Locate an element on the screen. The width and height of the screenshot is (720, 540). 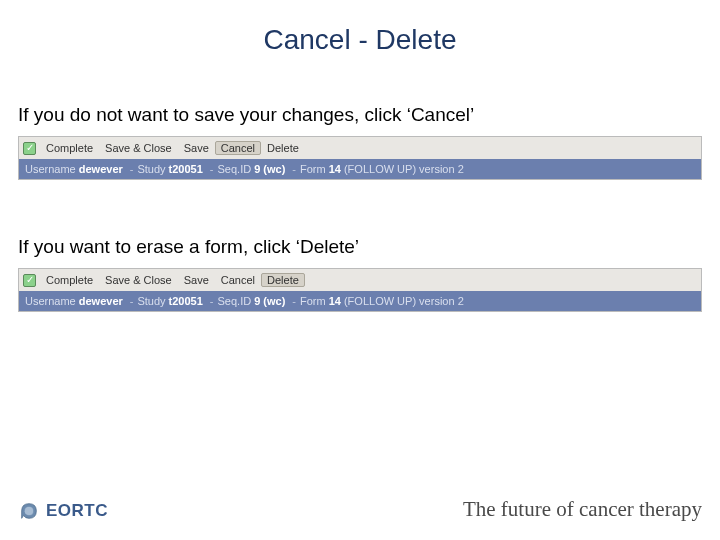
footer: EORTC The future of cancer therapy is located at coordinates (360, 510).